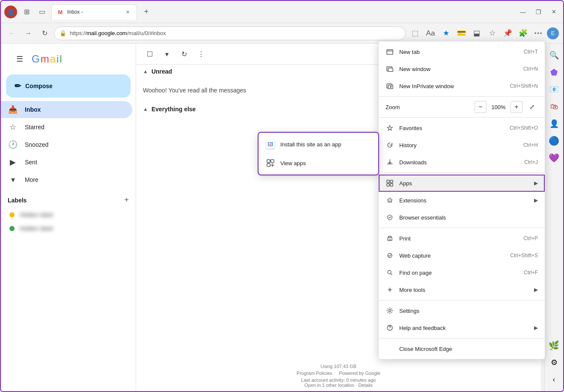 This screenshot has height=392, width=564. What do you see at coordinates (390, 86) in the screenshot?
I see `inprivate-icon` at bounding box center [390, 86].